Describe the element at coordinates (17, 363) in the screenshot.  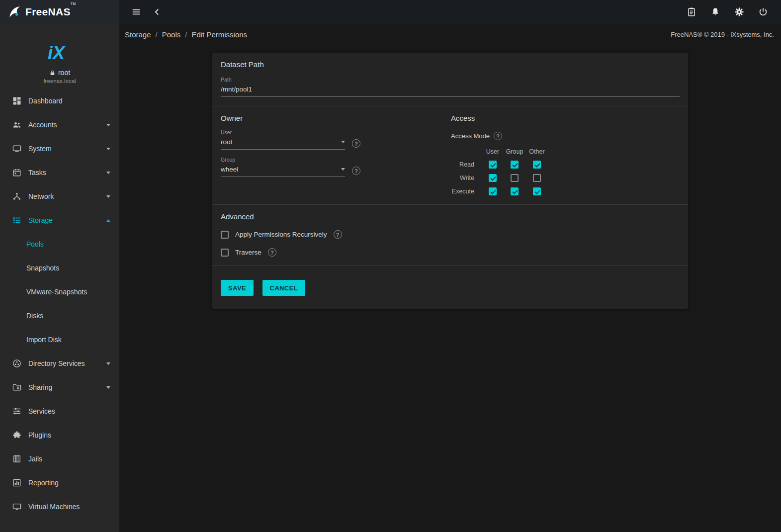
I see `group-work-icon` at that location.